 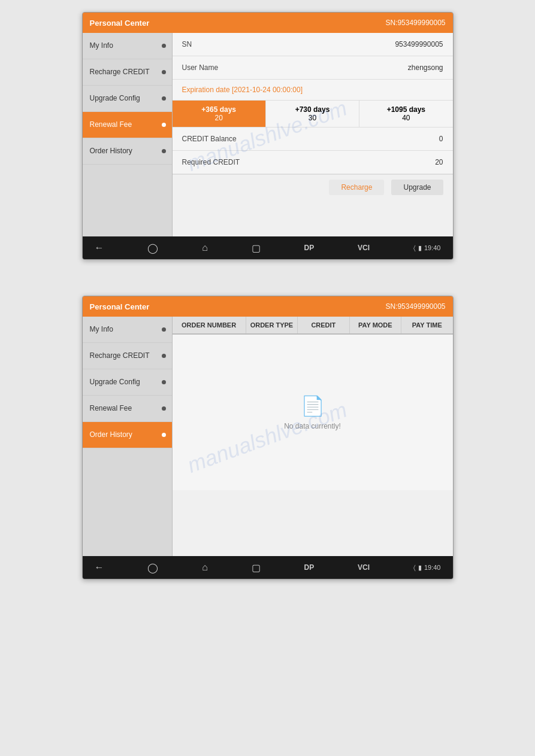 What do you see at coordinates (127, 125) in the screenshot?
I see `sidebar-item-renewal-fee: Renewal Fee` at bounding box center [127, 125].